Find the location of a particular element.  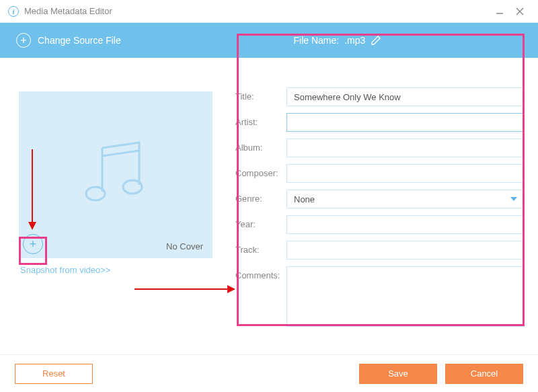

label-title: Title: is located at coordinates (261, 94).